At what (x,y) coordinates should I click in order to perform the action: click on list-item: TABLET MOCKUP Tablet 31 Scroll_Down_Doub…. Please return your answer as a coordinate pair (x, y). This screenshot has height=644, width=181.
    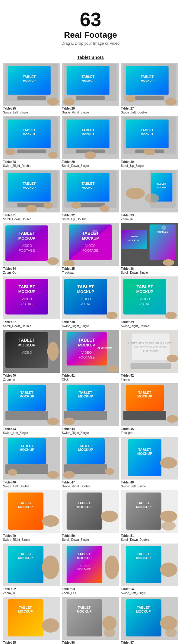
    Looking at the image, I should click on (31, 196).